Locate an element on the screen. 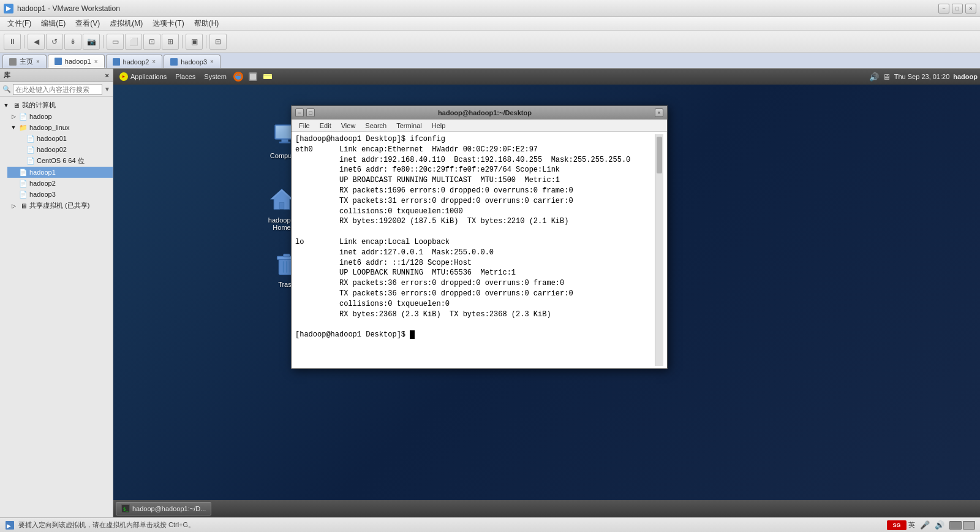 Image resolution: width=980 pixels, height=532 pixels. term-menu-view: View is located at coordinates (349, 126).